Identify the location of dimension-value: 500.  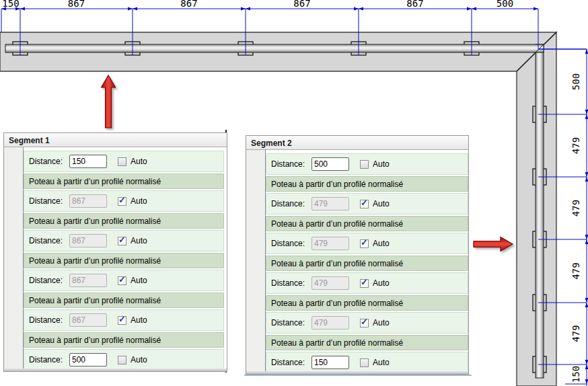
(505, 4).